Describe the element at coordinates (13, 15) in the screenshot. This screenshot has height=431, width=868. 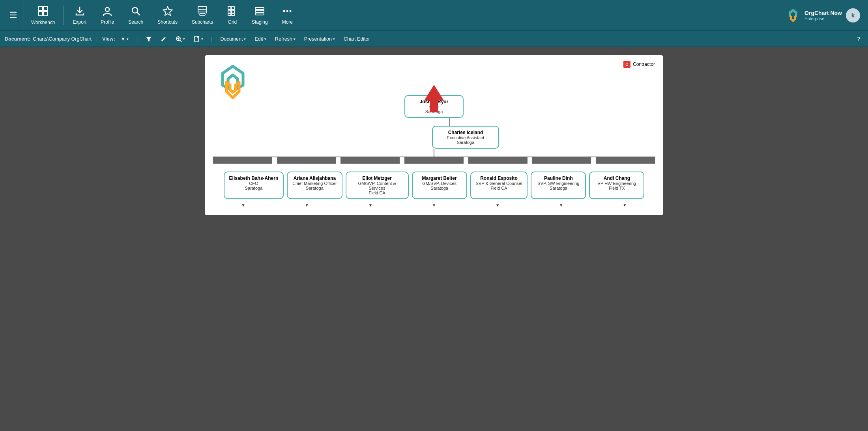
I see `hamburger-menu: ☰` at that location.